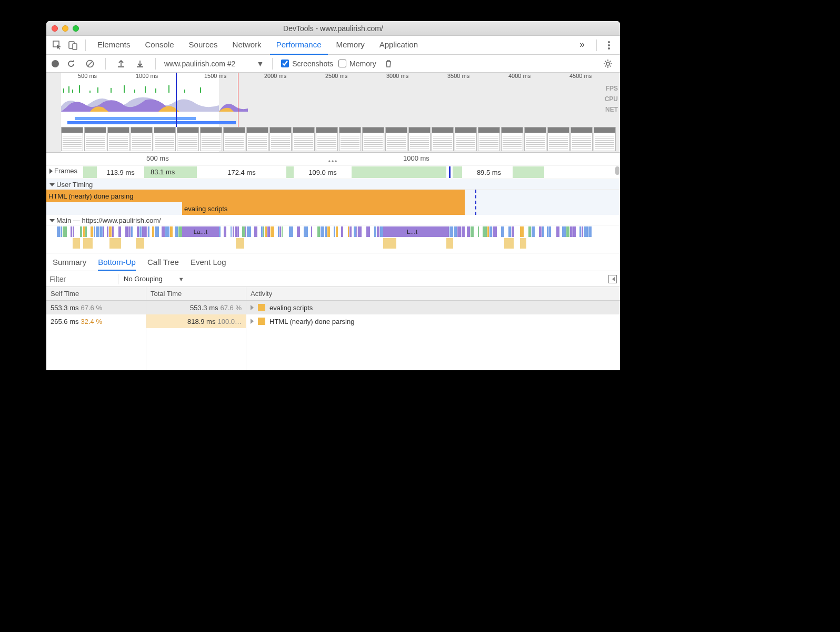 The height and width of the screenshot is (632, 840). What do you see at coordinates (71, 64) in the screenshot?
I see `reload-icon` at bounding box center [71, 64].